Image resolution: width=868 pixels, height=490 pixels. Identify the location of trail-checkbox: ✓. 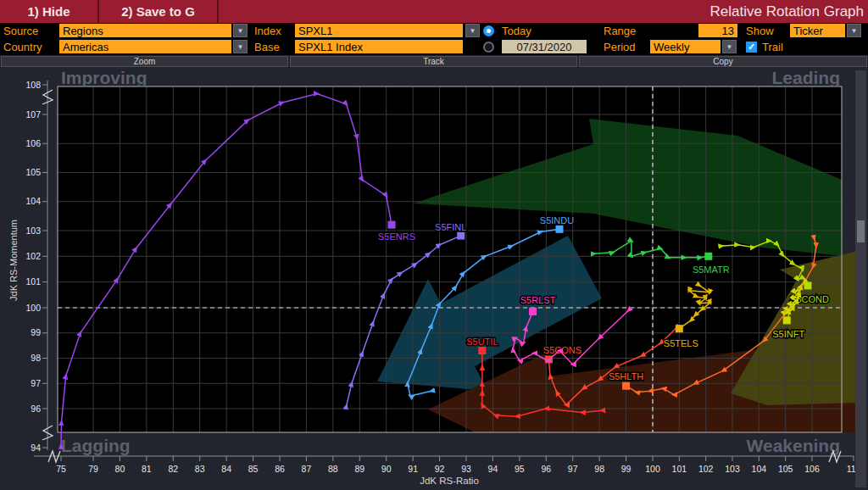
(751, 47).